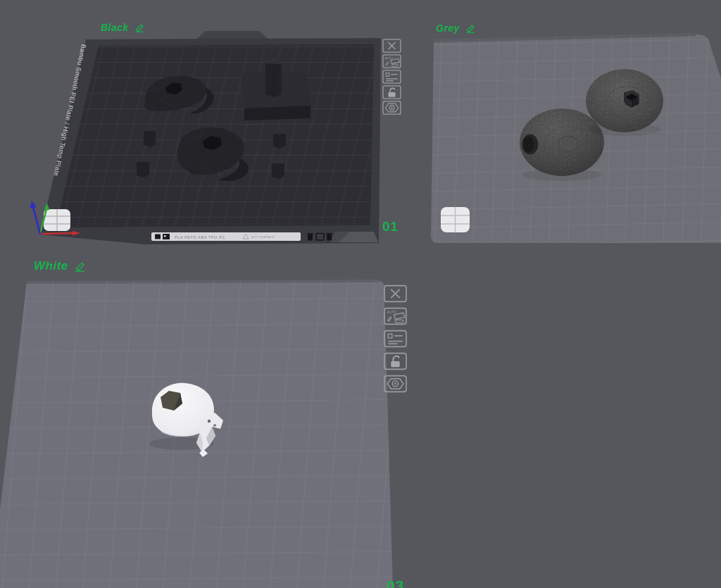 The height and width of the screenshot is (588, 721). What do you see at coordinates (390, 227) in the screenshot?
I see `plate-number-01: 01` at bounding box center [390, 227].